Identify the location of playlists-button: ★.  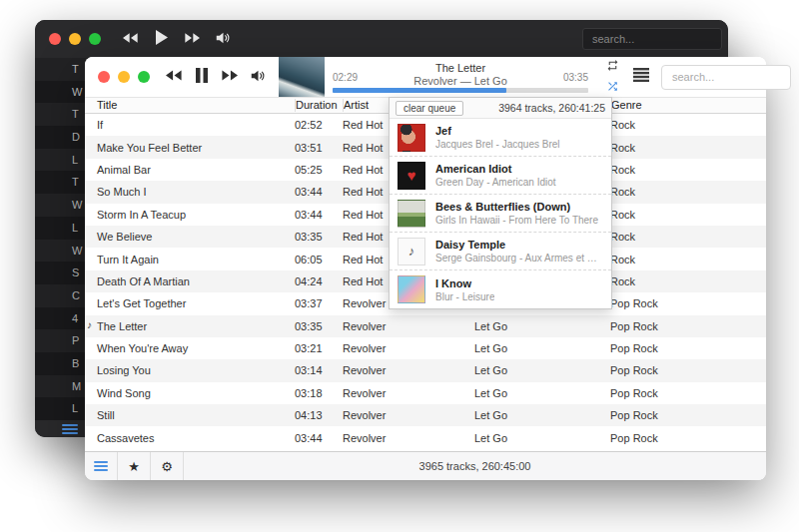
(134, 466).